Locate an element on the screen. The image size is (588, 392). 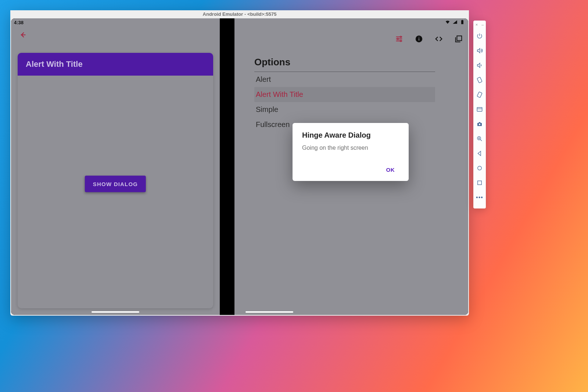
dialog-body: Going on the right screen is located at coordinates (351, 148).